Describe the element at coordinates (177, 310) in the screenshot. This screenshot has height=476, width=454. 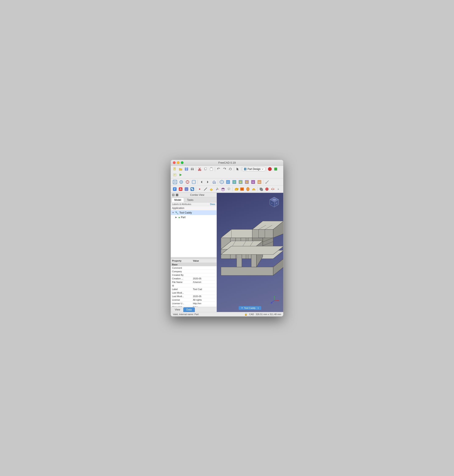
I see `tab-view: View` at that location.